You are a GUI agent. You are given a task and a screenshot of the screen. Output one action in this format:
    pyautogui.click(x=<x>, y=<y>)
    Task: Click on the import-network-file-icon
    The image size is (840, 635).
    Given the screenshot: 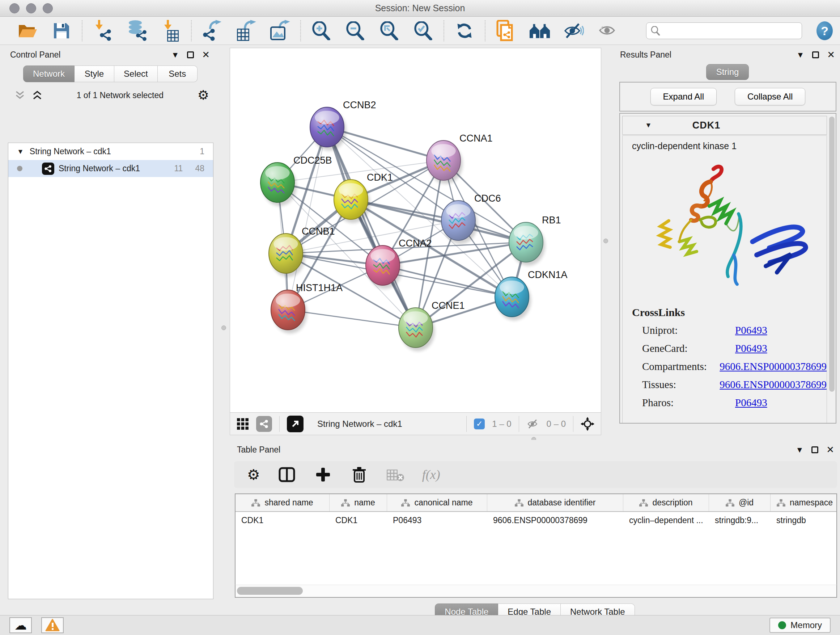 What is the action you would take?
    pyautogui.click(x=103, y=31)
    